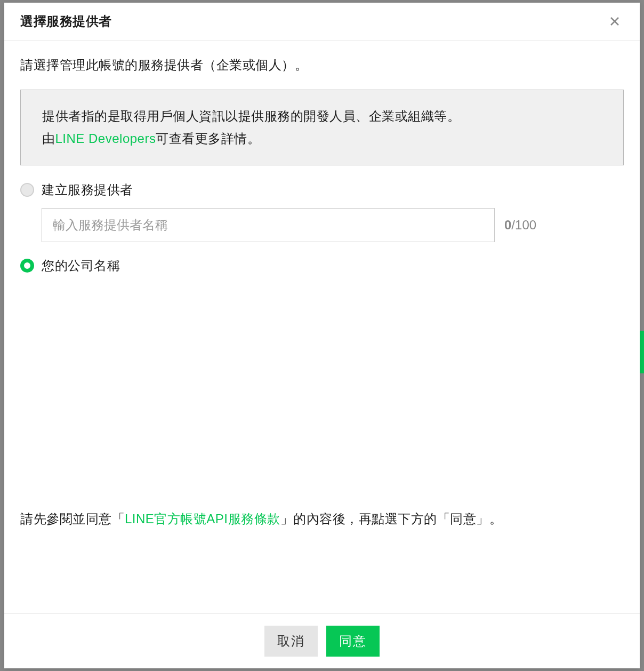 The image size is (644, 671). Describe the element at coordinates (322, 116) in the screenshot. I see `info-line1: 提供者指的是取得用戶個人資訊以提供服務的開發人員、企業或組織等。` at that location.